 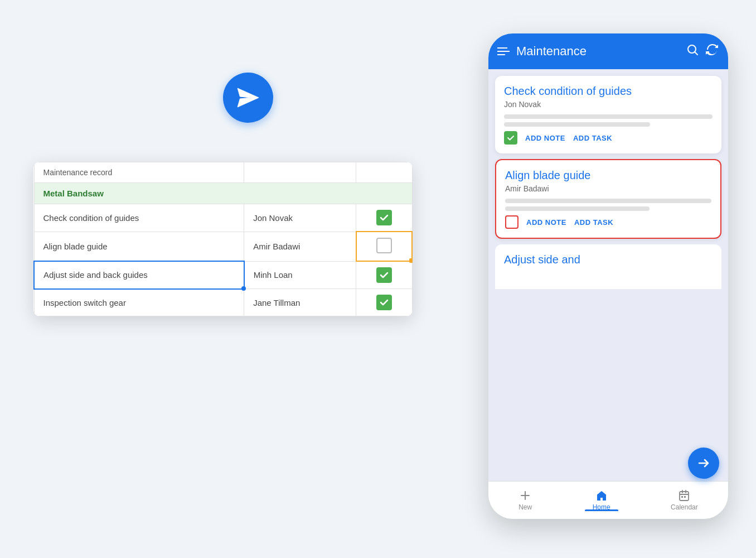 What do you see at coordinates (608, 260) in the screenshot?
I see `card-title-partial: Adjust side and` at bounding box center [608, 260].